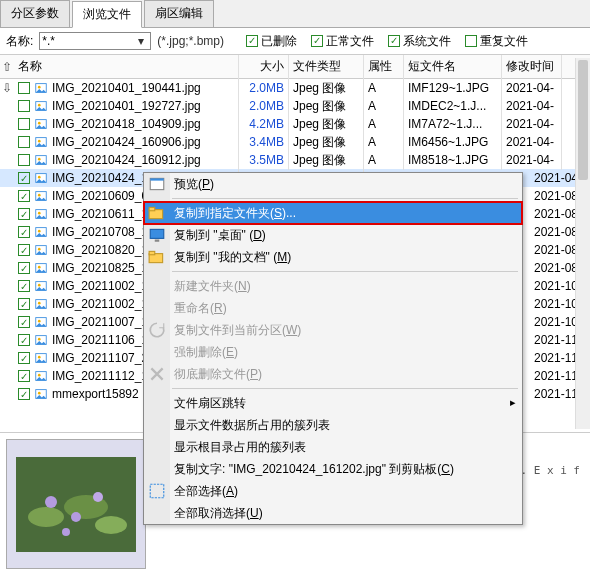 The height and width of the screenshot is (577, 590). I want to click on file-size: 3.5MB, so click(266, 160).